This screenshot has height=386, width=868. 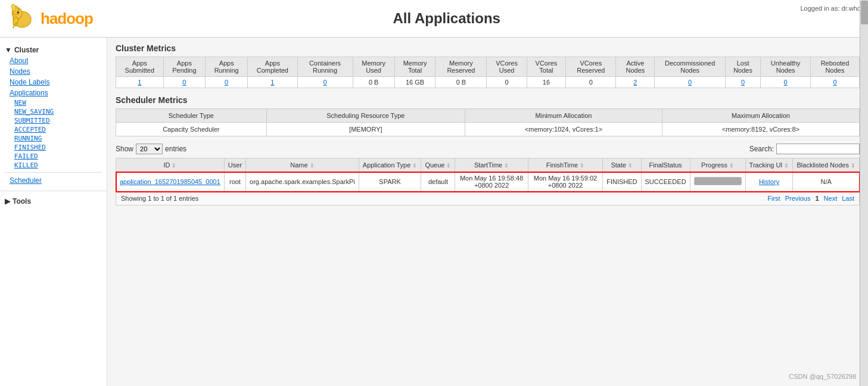 I want to click on sidebar-item-running: RUNNING, so click(x=54, y=138).